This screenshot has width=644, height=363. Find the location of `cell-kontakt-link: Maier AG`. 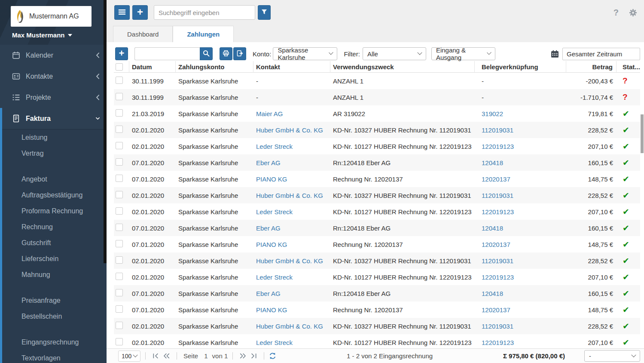

cell-kontakt-link: Maier AG is located at coordinates (292, 114).